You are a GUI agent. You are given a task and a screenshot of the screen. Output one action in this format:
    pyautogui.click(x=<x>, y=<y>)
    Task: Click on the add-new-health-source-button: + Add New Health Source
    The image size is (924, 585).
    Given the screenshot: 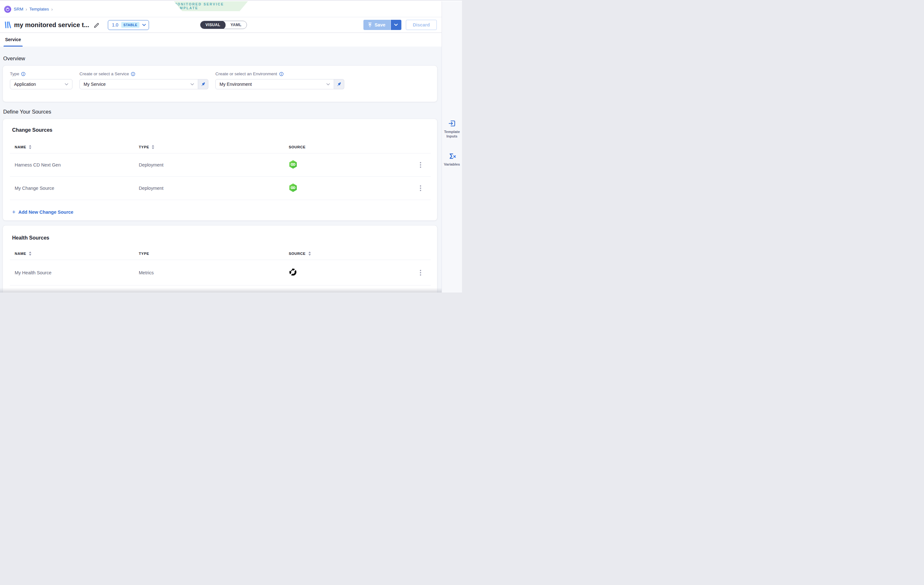 What is the action you would take?
    pyautogui.click(x=41, y=292)
    